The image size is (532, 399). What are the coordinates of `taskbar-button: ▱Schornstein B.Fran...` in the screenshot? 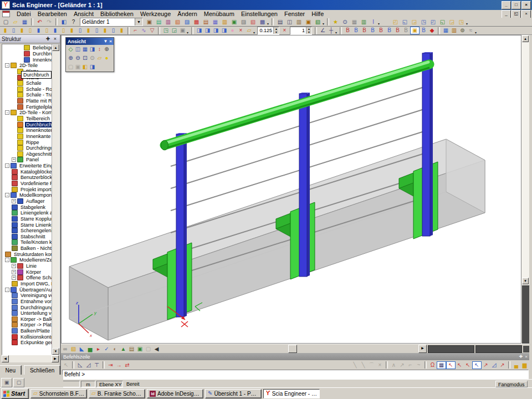 It's located at (59, 393).